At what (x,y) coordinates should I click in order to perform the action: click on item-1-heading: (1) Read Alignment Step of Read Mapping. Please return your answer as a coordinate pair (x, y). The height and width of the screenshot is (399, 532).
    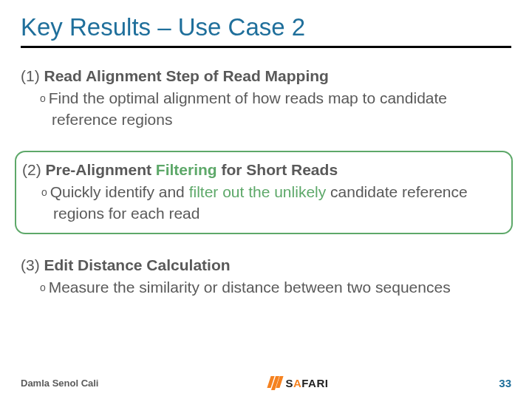
    Looking at the image, I should click on (266, 76).